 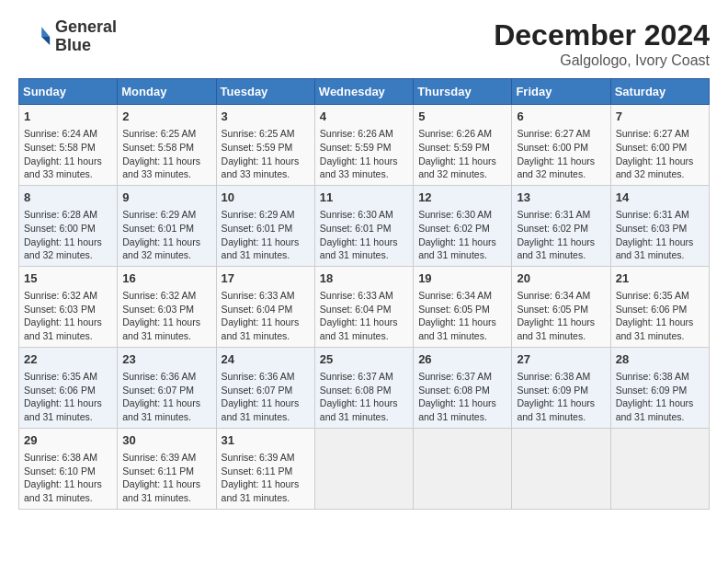 I want to click on day-number: 11, so click(x=364, y=198).